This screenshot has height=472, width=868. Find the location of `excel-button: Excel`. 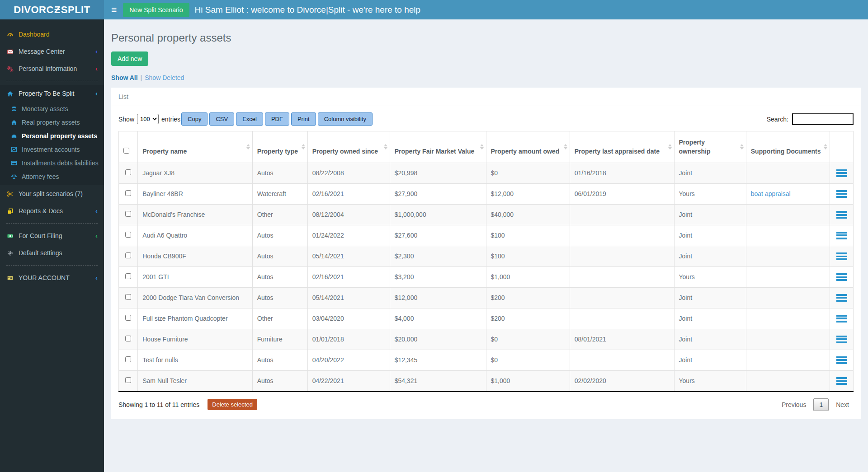

excel-button: Excel is located at coordinates (250, 119).